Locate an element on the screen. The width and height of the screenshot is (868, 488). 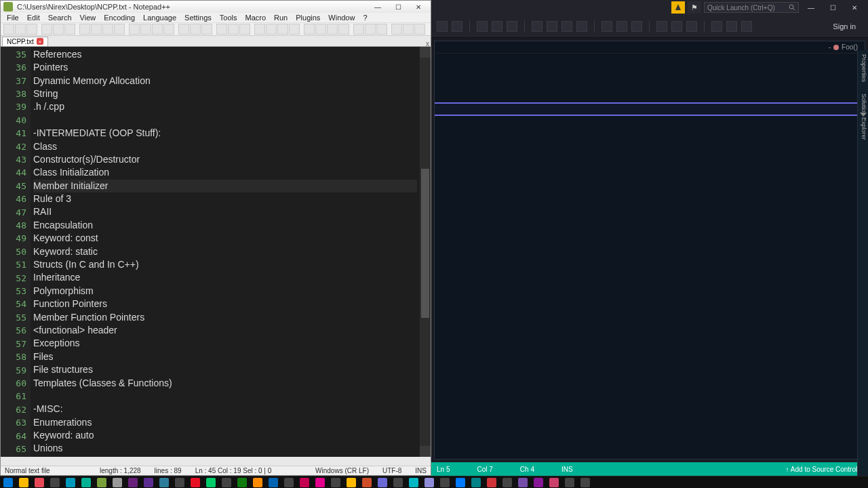
menu-macro: Macro is located at coordinates (255, 18).